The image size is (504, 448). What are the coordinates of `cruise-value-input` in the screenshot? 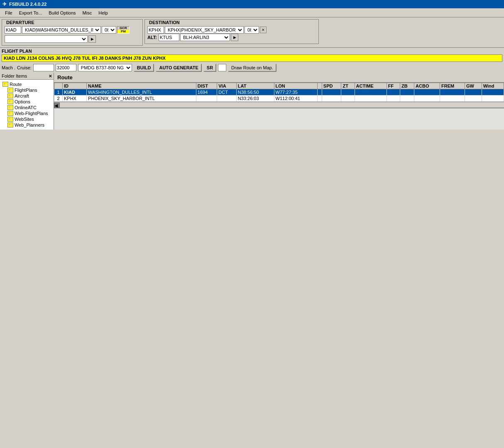 It's located at (44, 68).